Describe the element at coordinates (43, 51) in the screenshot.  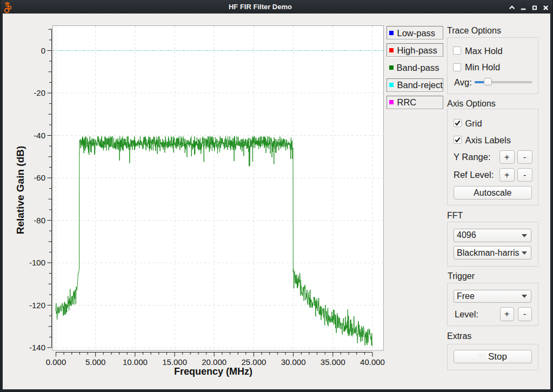
I see `svg-text: 0` at that location.